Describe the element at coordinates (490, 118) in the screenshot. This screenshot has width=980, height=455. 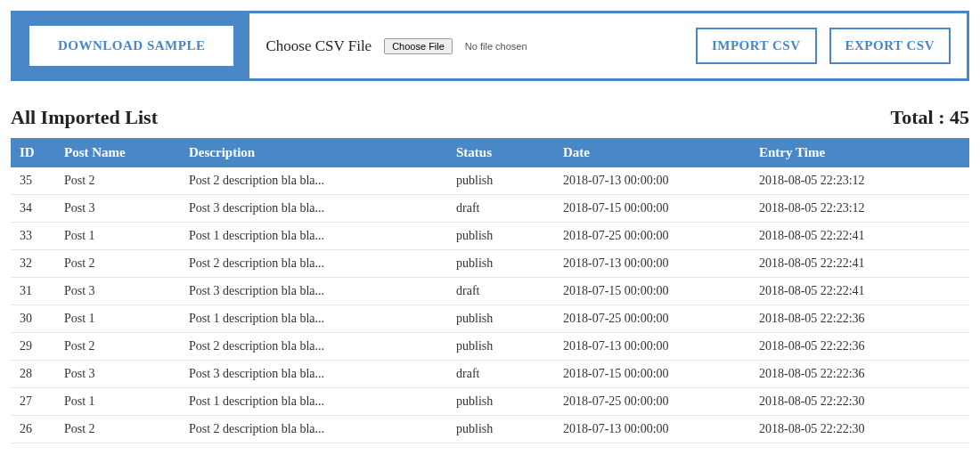
I see `list-header-row: All Imported List Total : 45` at that location.